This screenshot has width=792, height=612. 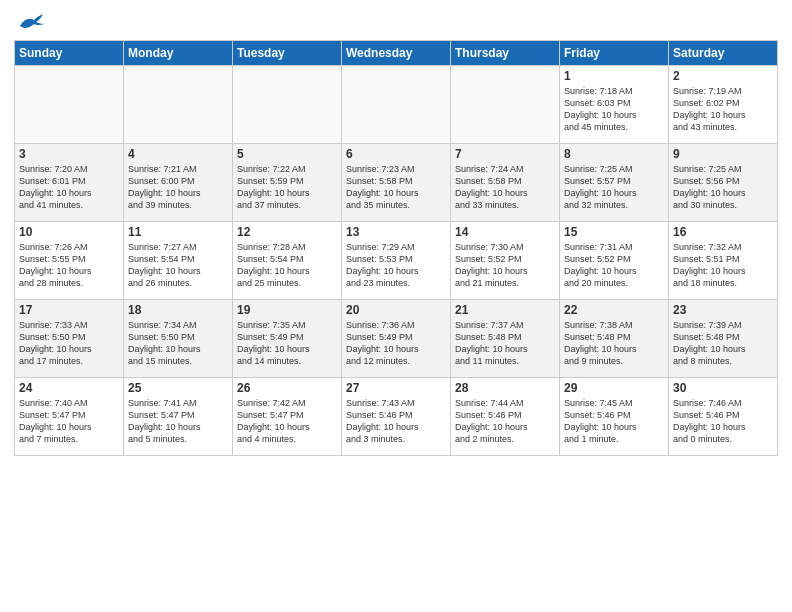 I want to click on calendar-header-row: SundayMondayTuesdayWednesdayThursdayFrid…, so click(x=396, y=54).